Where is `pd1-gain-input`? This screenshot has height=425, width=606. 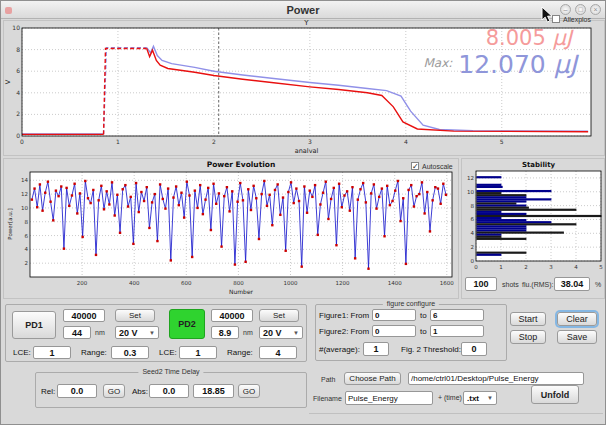 pd1-gain-input is located at coordinates (84, 316).